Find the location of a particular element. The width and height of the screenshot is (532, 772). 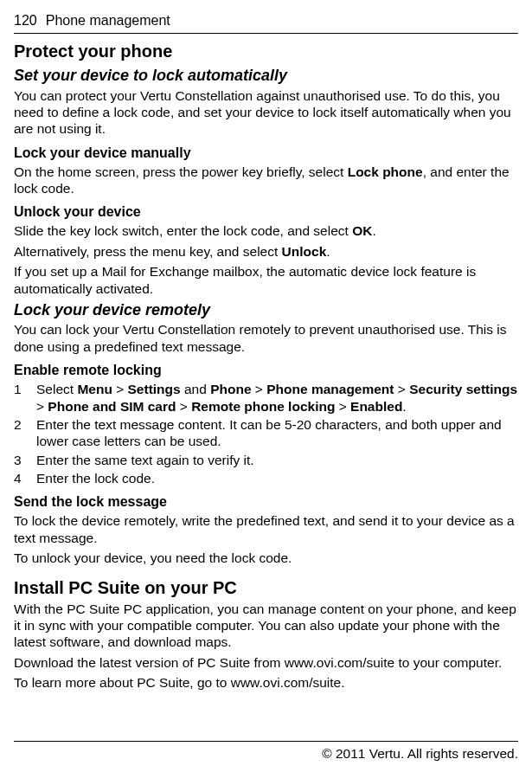

heading-lock-manually: Lock your device manually is located at coordinates (266, 153).